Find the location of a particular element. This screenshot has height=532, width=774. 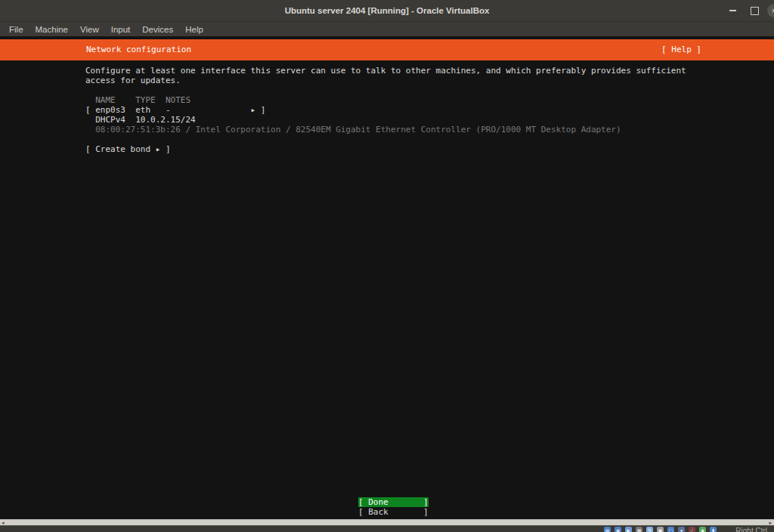

minimize-icon is located at coordinates (733, 11).